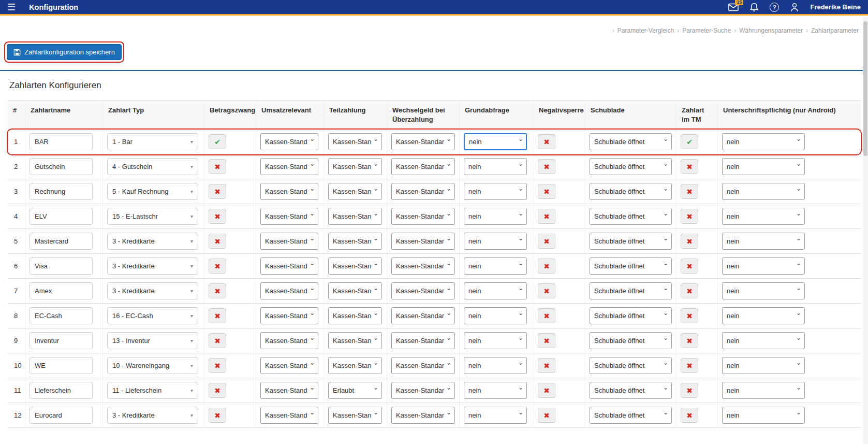 This screenshot has height=444, width=868. What do you see at coordinates (153, 142) in the screenshot?
I see `zahlart-typ-select: 1 - Bar ▾` at bounding box center [153, 142].